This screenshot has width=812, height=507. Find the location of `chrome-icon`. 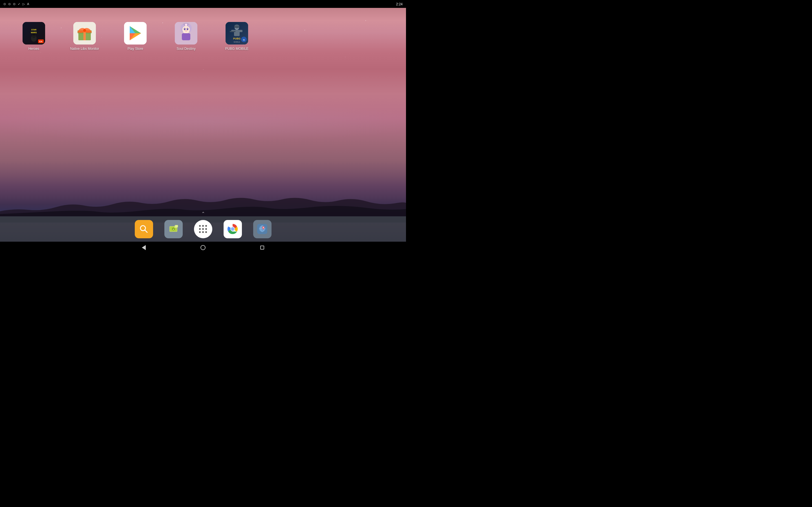

chrome-icon is located at coordinates (233, 229).